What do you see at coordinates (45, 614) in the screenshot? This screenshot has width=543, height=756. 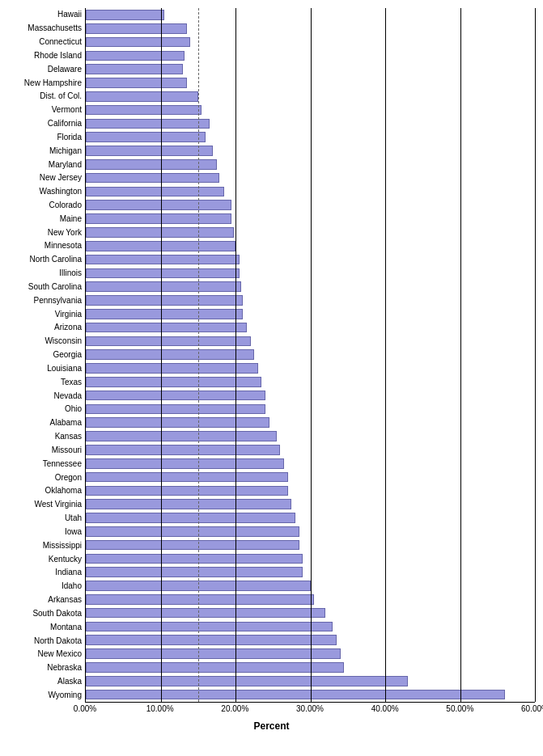 I see `y-axis-label: South Dakota` at bounding box center [45, 614].